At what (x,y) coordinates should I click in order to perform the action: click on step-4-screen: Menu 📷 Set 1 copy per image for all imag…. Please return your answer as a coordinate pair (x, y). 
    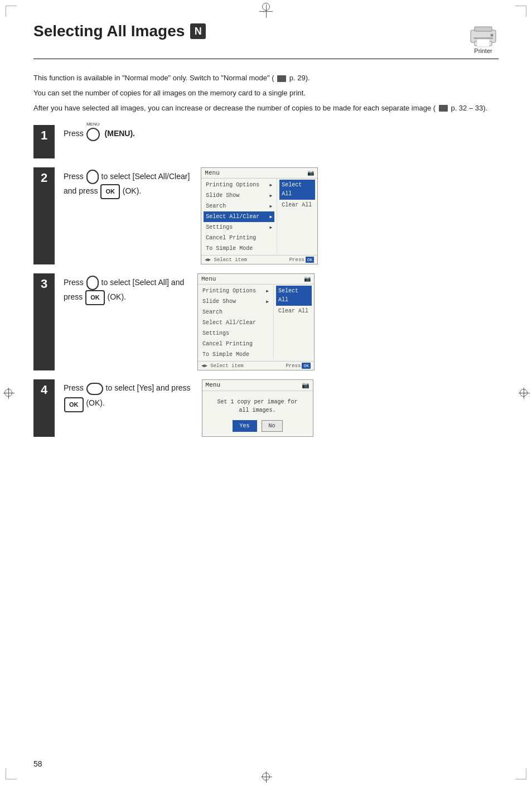
    Looking at the image, I should click on (258, 408).